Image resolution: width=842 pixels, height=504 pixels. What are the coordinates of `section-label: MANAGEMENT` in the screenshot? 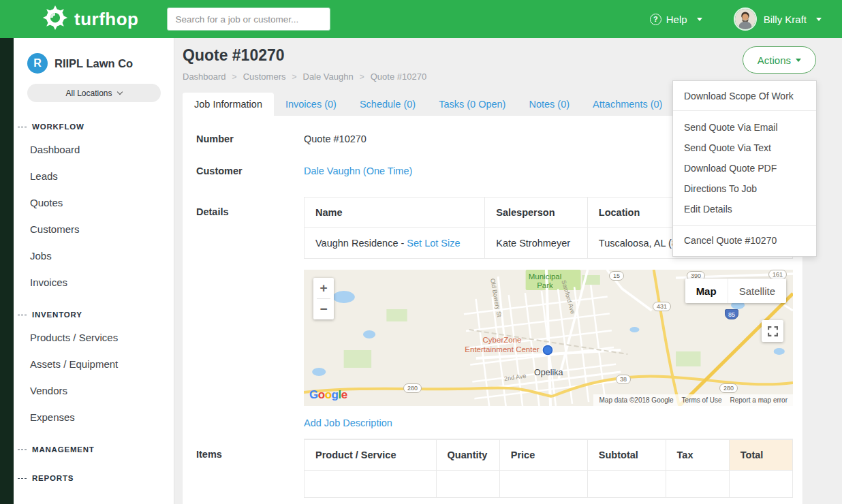 It's located at (63, 450).